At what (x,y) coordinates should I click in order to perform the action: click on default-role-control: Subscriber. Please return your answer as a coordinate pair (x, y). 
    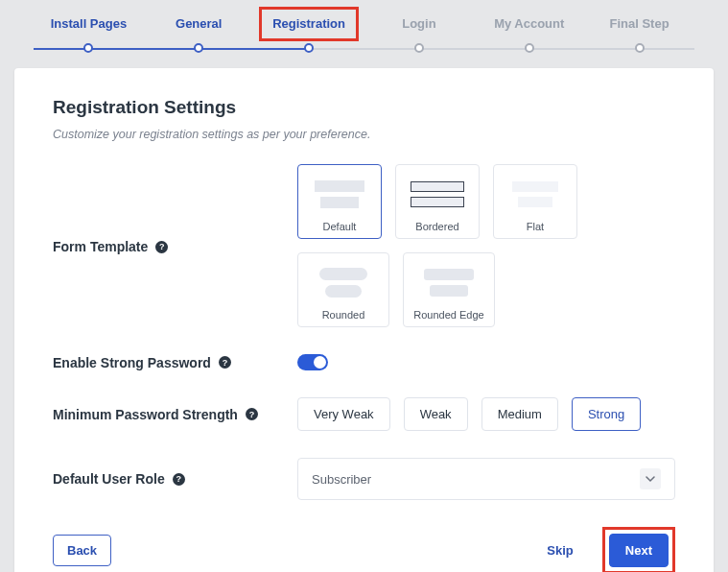
    Looking at the image, I should click on (486, 479).